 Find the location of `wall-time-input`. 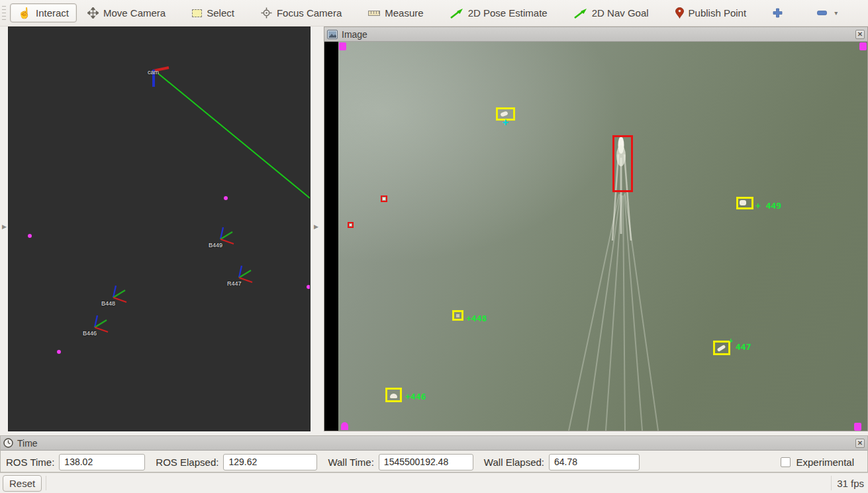

wall-time-input is located at coordinates (426, 463).